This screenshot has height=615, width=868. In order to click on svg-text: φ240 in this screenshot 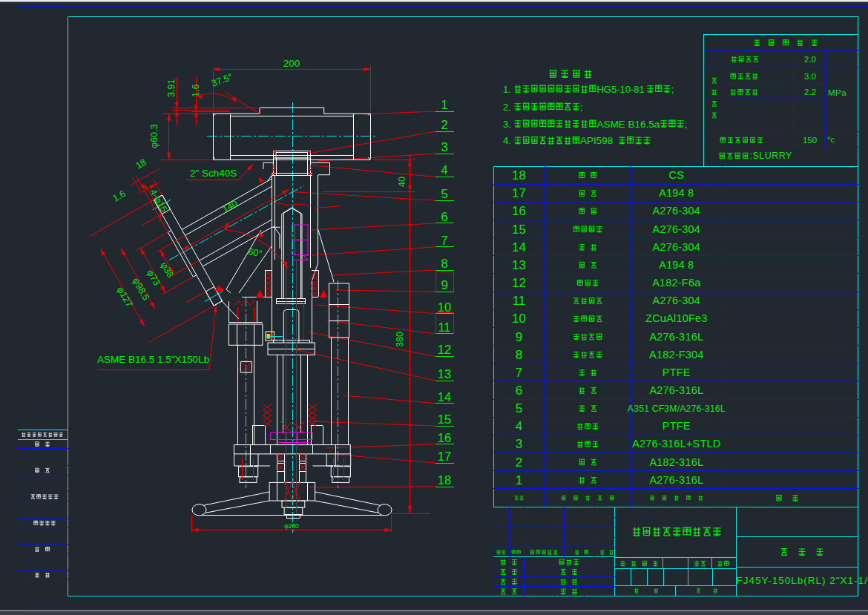, I will do `click(292, 526)`.